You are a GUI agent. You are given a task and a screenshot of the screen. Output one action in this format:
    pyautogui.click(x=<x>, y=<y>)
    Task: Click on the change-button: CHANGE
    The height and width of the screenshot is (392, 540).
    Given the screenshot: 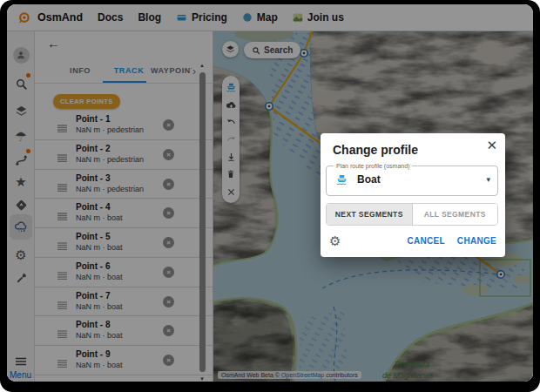 What is the action you would take?
    pyautogui.click(x=477, y=240)
    